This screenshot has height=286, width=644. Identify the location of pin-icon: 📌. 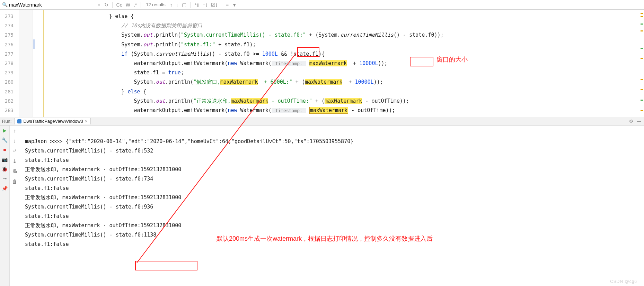
(5, 188).